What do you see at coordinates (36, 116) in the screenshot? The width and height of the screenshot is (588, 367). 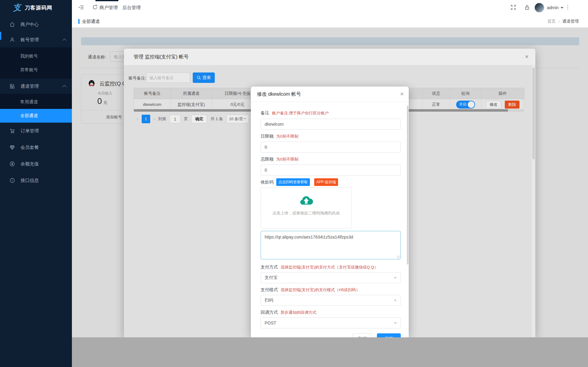 I see `sidebar-item-all-channels: 全部通道` at bounding box center [36, 116].